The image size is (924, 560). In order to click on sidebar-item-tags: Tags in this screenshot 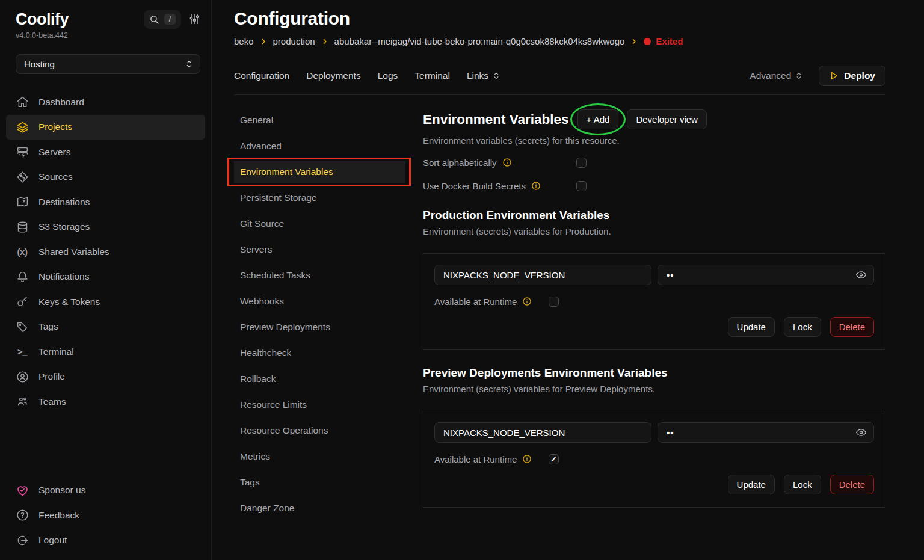, I will do `click(106, 327)`.